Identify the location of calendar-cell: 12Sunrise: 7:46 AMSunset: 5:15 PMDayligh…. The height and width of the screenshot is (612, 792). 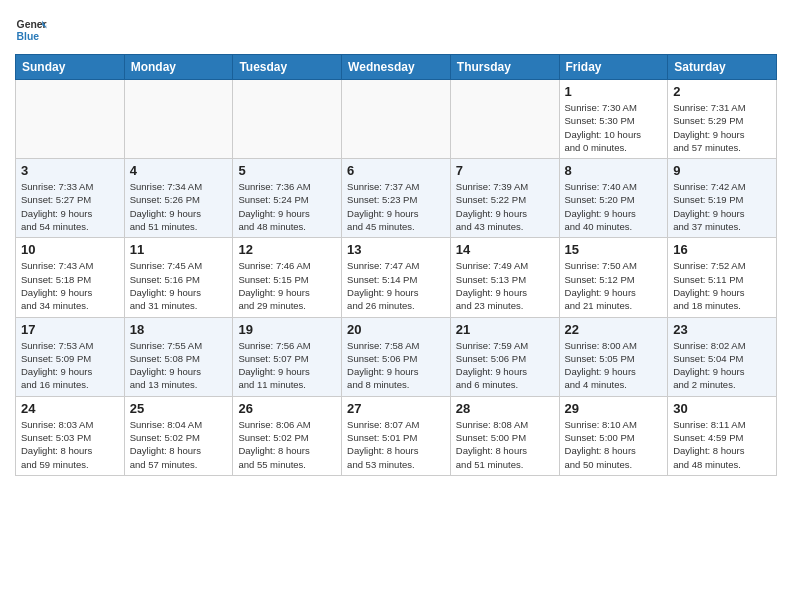
(288, 278).